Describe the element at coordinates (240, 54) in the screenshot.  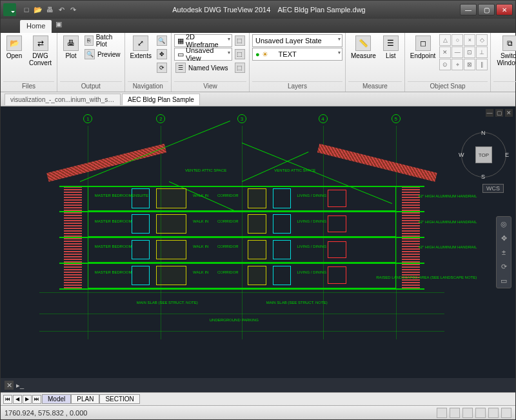
I see `view-tool-2: ⬚` at that location.